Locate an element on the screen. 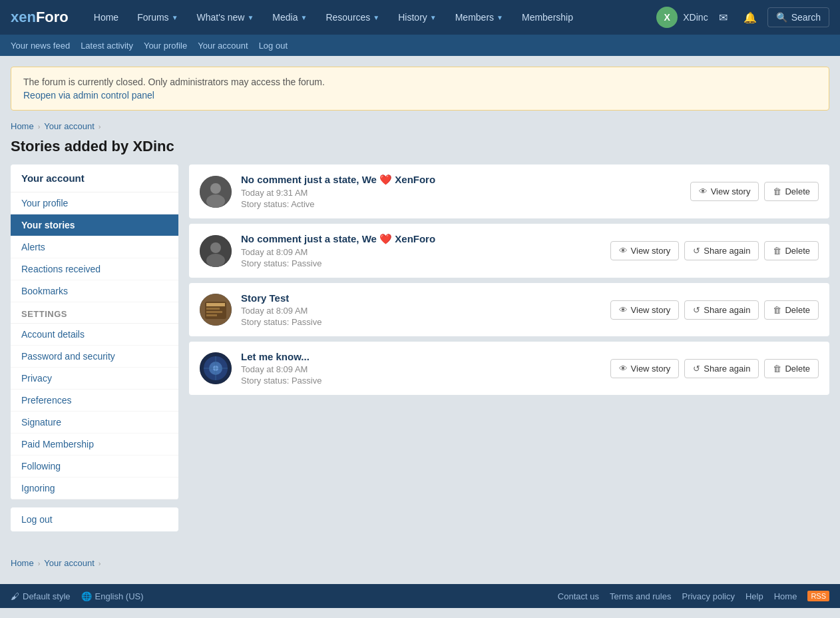 The height and width of the screenshot is (618, 840). help-link: Help is located at coordinates (755, 597).